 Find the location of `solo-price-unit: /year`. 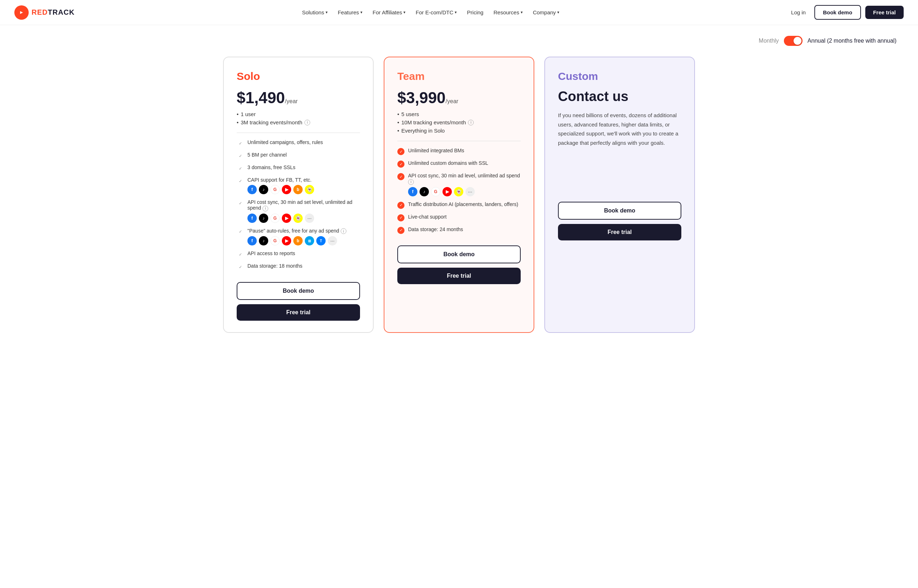

solo-price-unit: /year is located at coordinates (291, 101).